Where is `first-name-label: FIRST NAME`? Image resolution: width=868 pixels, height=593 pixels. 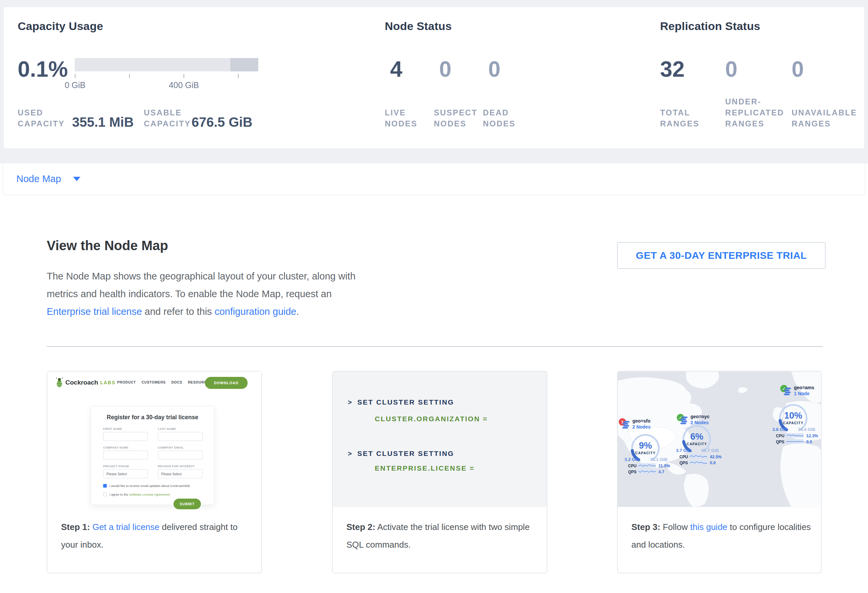
first-name-label: FIRST NAME is located at coordinates (113, 429).